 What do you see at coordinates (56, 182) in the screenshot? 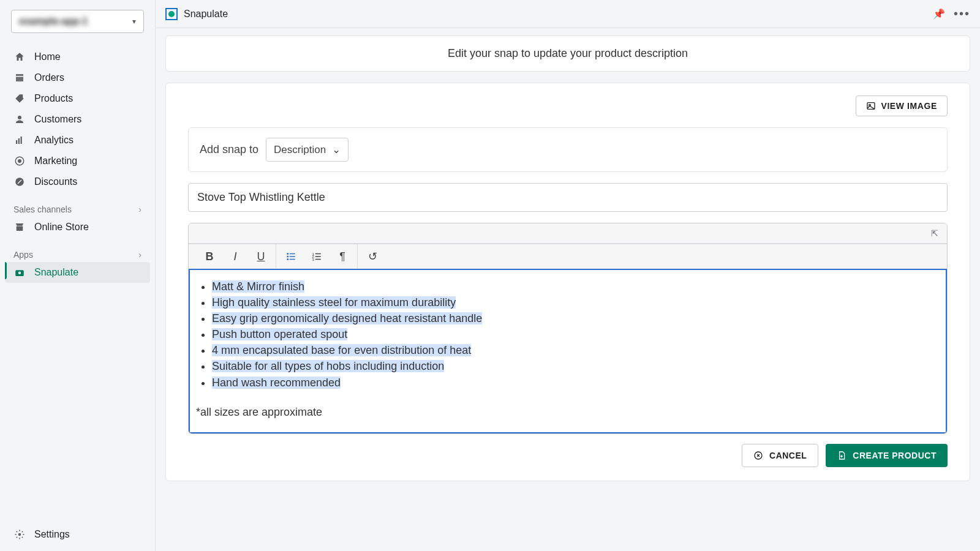
I see `nav-label: Discounts` at bounding box center [56, 182].